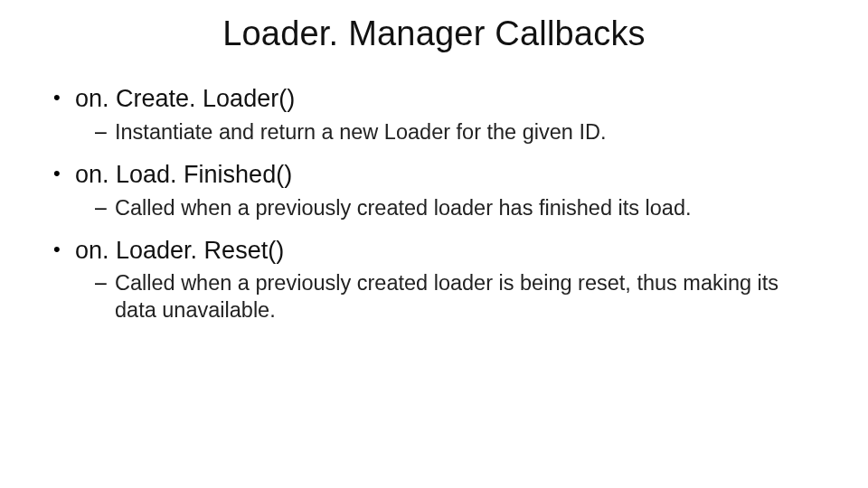 The height and width of the screenshot is (488, 868). What do you see at coordinates (434, 191) in the screenshot?
I see `bullet-item: on. Load. Finished() Called when a previ…` at bounding box center [434, 191].